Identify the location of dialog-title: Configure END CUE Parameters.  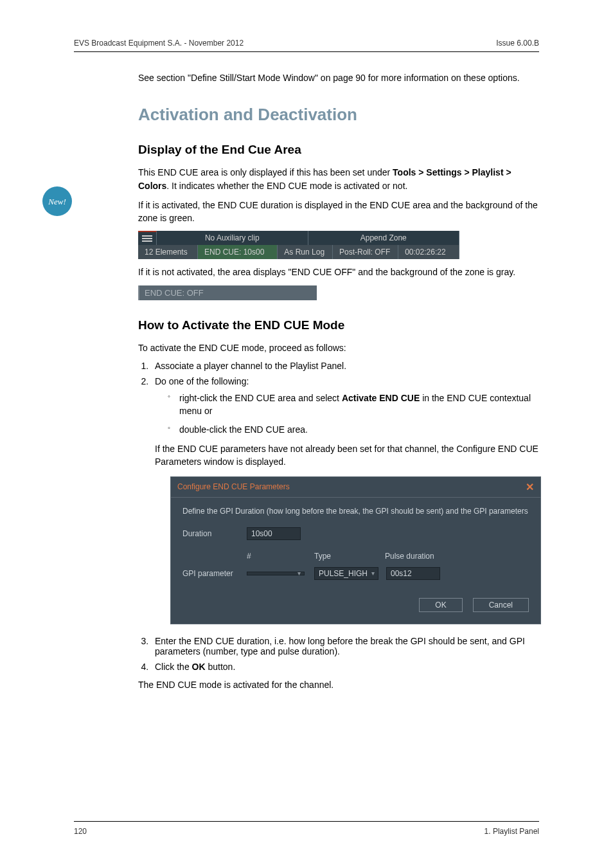
(234, 487).